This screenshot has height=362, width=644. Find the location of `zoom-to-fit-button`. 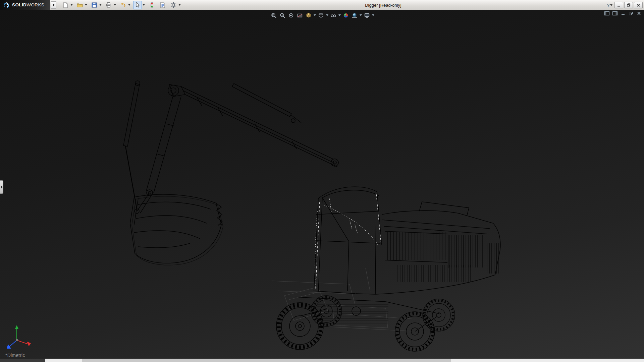

zoom-to-fit-button is located at coordinates (274, 15).